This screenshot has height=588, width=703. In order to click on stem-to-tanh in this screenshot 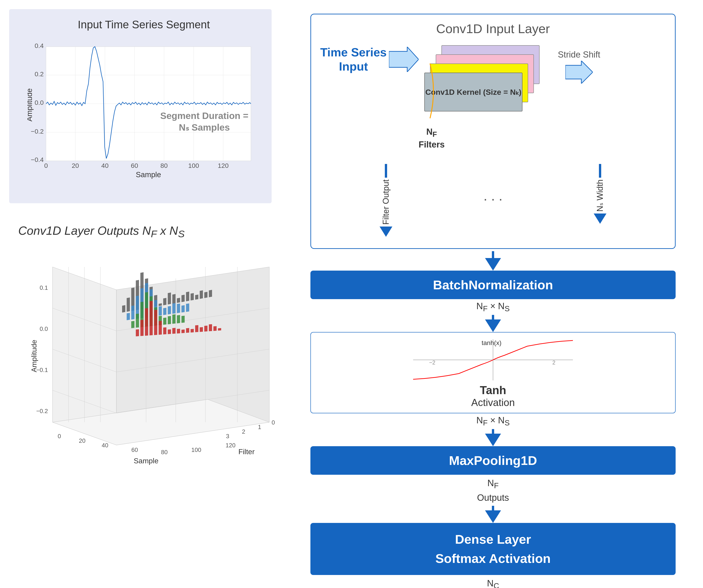, I will do `click(493, 317)`.